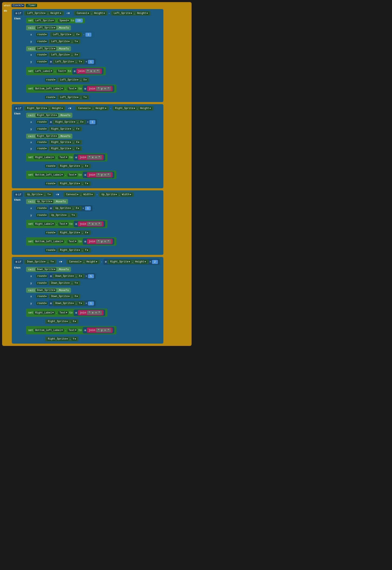 The image size is (392, 570). I want to click on down-sprite-y: Down_Sprite ▼ . Y ▼, so click(40, 262).